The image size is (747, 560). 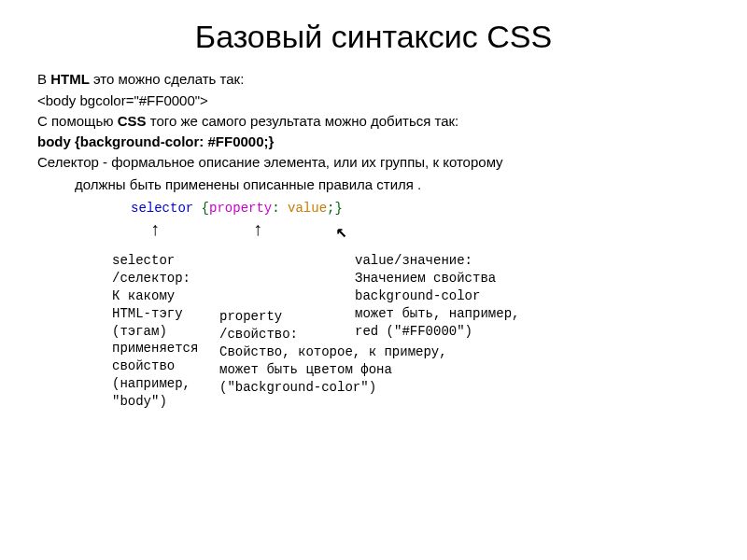 I want to click on syntax-value: value, so click(x=307, y=208).